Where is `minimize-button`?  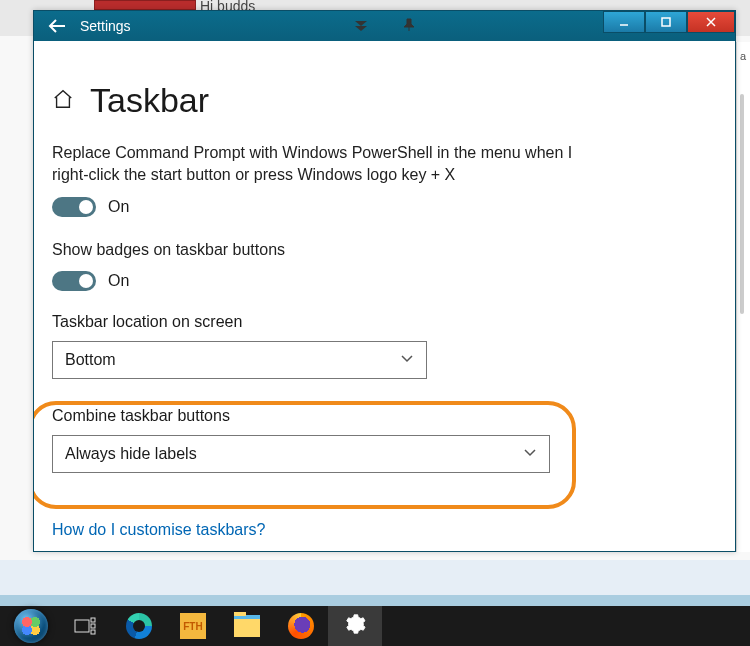 minimize-button is located at coordinates (624, 22).